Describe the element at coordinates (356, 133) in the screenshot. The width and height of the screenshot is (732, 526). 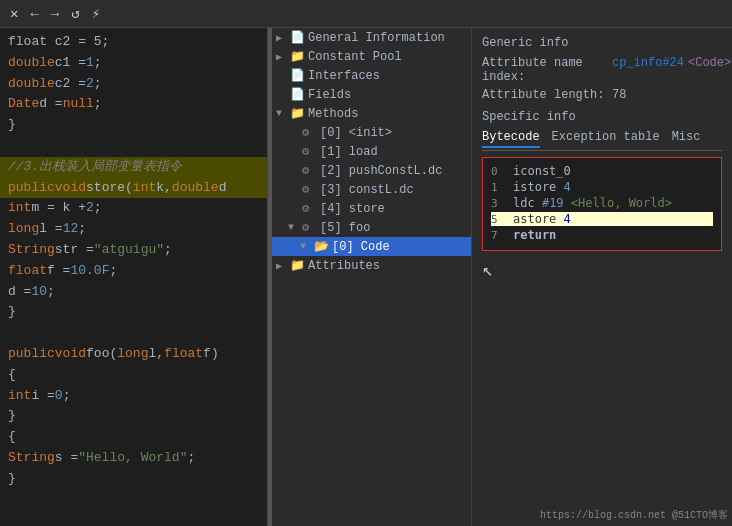
I see `tree-label: [0] <init>` at that location.